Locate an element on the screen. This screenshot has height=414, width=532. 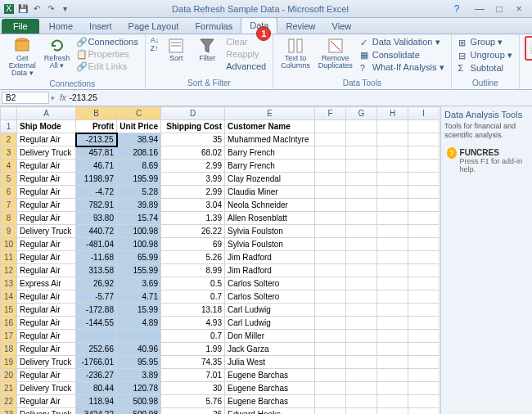
cell-A7: Regular Air is located at coordinates (47, 205).